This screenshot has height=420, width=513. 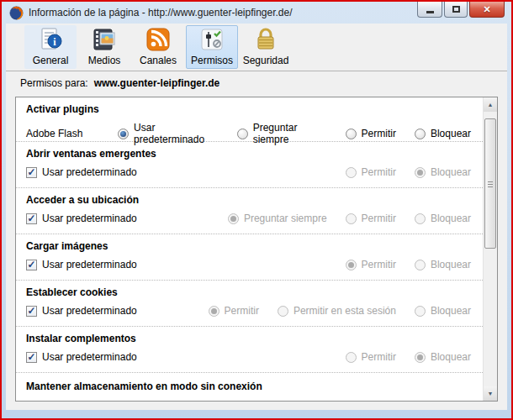 What do you see at coordinates (350, 218) in the screenshot?
I see `radio-group: Preguntar siemprePermitirBloquear` at bounding box center [350, 218].